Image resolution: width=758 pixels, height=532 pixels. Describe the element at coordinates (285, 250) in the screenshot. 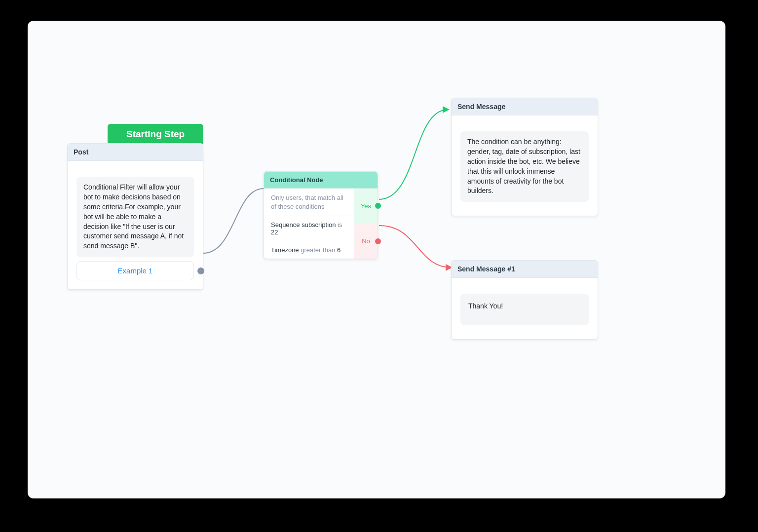

I see `rule2-field: Timezone` at that location.